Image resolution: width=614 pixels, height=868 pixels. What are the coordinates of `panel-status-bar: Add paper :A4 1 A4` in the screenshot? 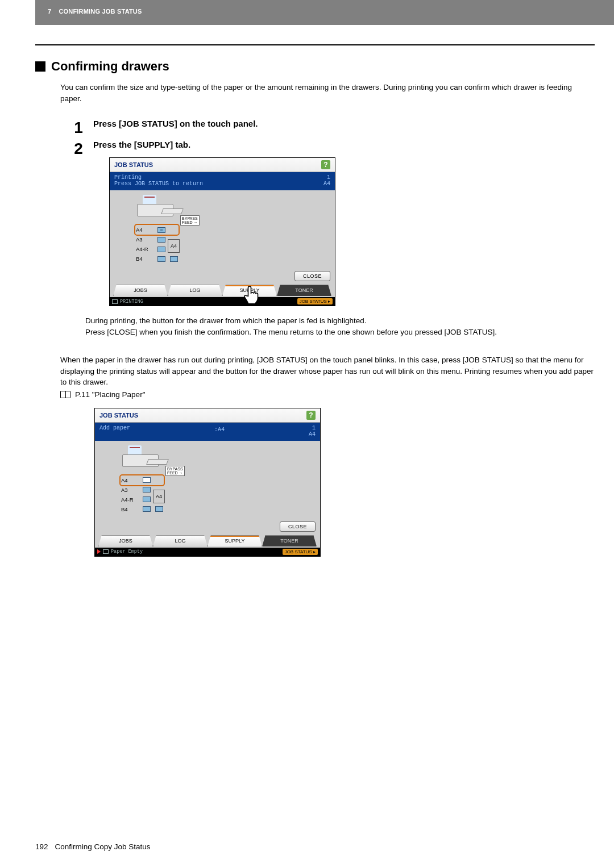 It's located at (208, 432).